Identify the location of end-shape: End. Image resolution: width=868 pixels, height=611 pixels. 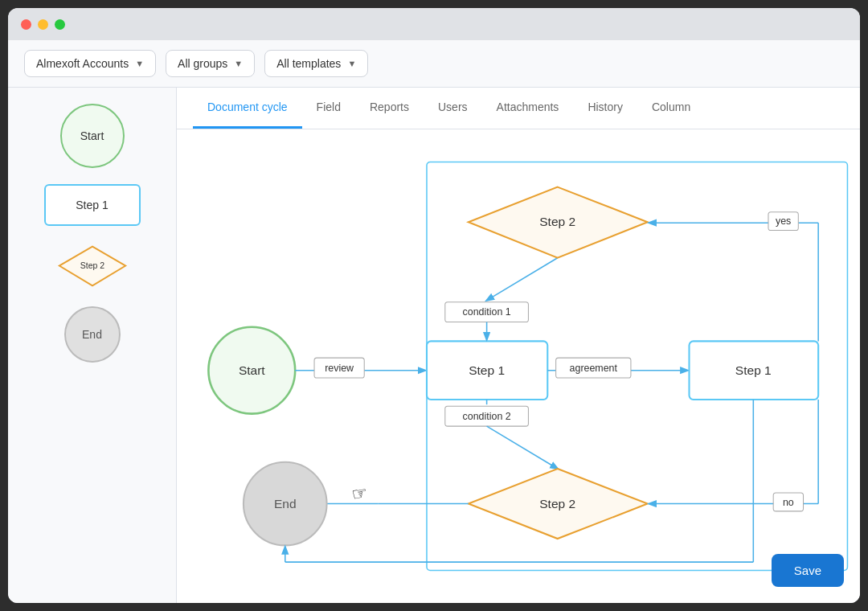
(92, 334).